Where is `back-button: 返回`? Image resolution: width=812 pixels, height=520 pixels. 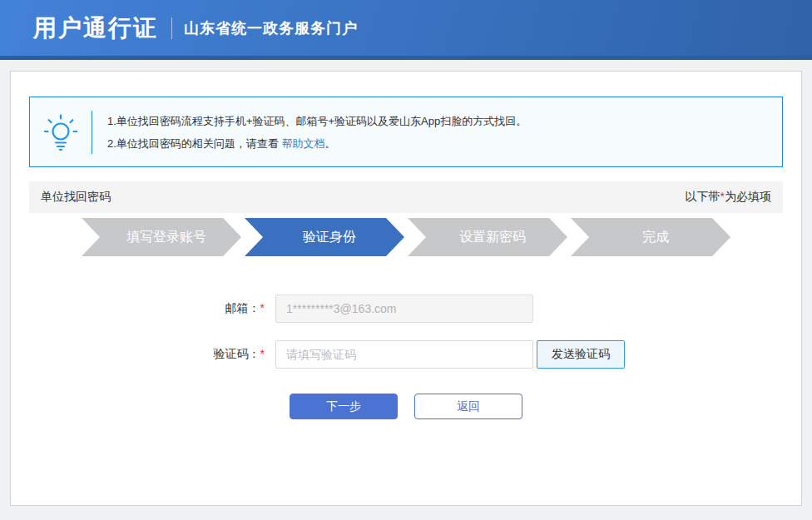
back-button: 返回 is located at coordinates (468, 406).